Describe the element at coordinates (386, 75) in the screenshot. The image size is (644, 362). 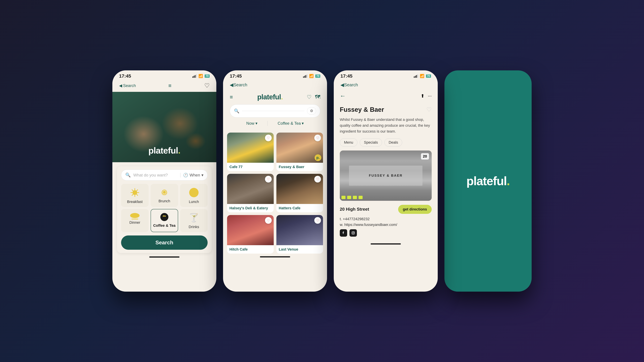
I see `status-bar-3: 17:45 📶 70` at that location.